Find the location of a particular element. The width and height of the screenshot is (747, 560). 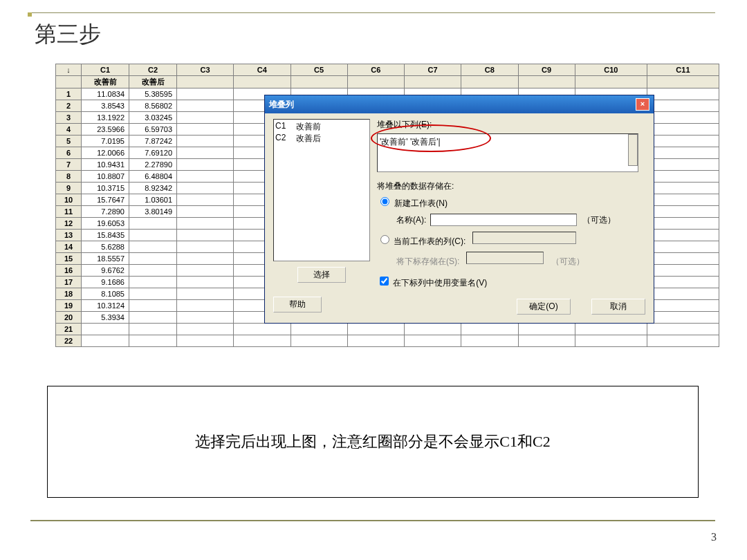

row-header: 3 is located at coordinates (69, 118).